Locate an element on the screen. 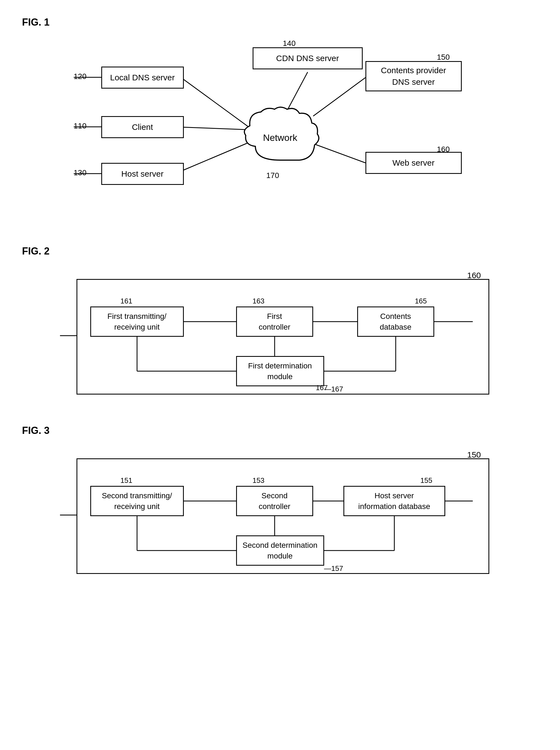  client-connector is located at coordinates (87, 127).